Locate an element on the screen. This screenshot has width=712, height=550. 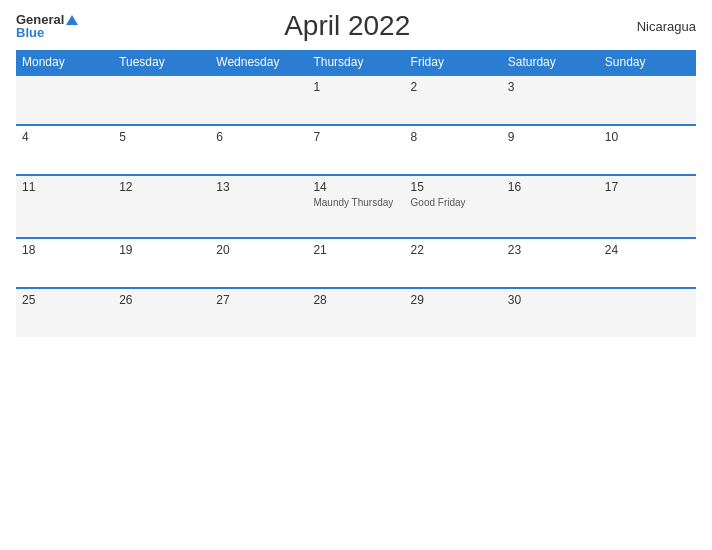
day-number: 2 is located at coordinates (454, 87).